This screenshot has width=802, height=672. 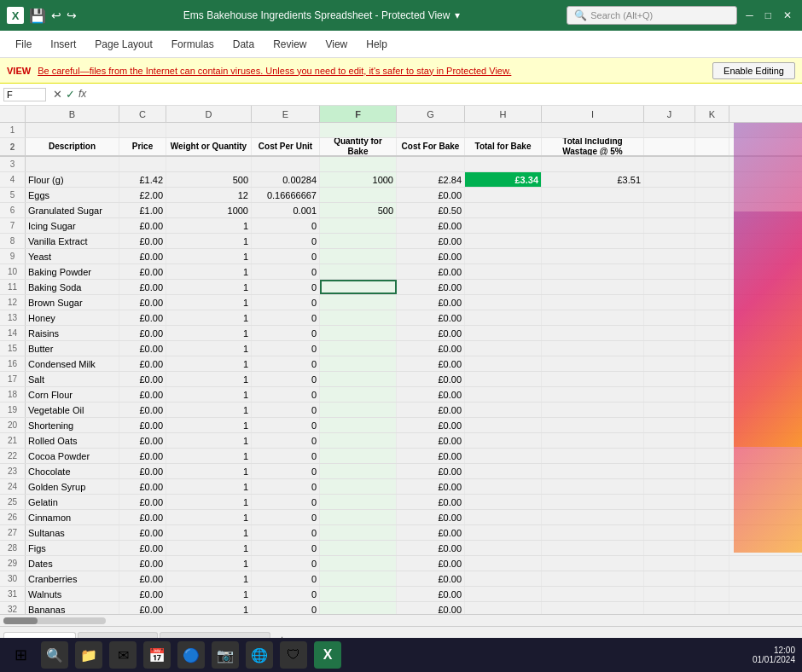 What do you see at coordinates (73, 578) in the screenshot?
I see `data-cell: Cranberries` at bounding box center [73, 578].